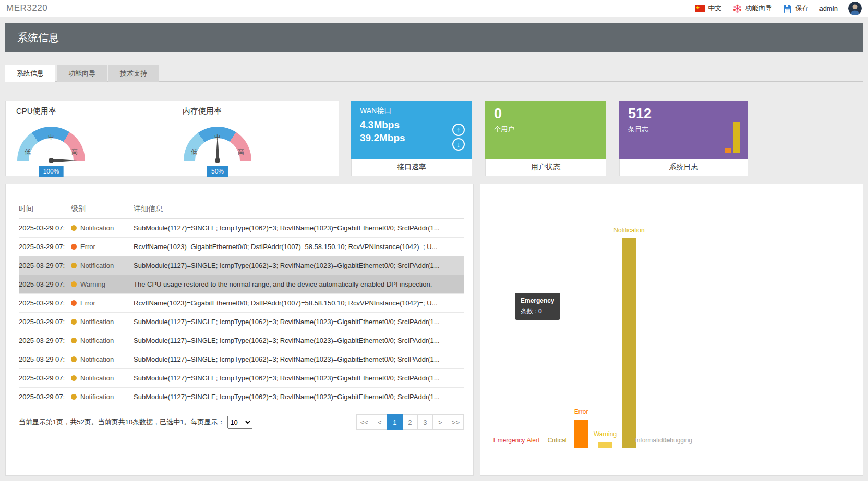 This screenshot has width=868, height=481. Describe the element at coordinates (788, 8) in the screenshot. I see `save-icon` at that location.